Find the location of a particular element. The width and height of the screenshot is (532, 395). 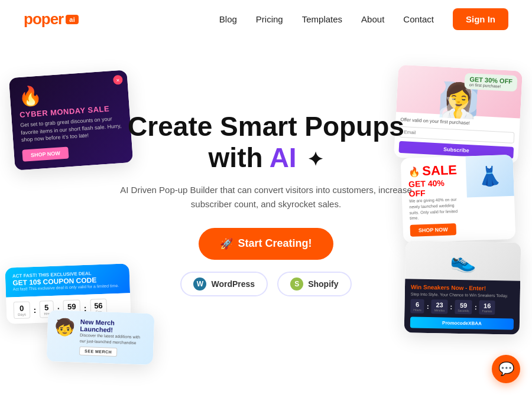

nav-blog: Blog is located at coordinates (228, 19).